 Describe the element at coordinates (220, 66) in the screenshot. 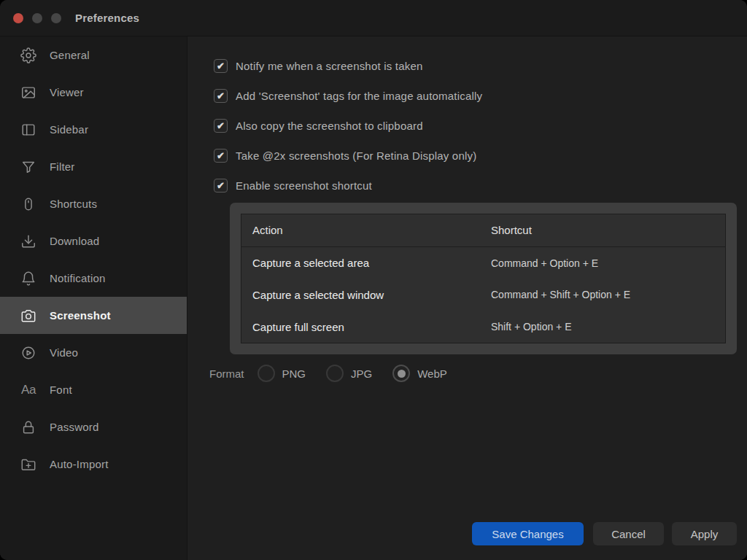

I see `notify-checkbox: ✔` at that location.